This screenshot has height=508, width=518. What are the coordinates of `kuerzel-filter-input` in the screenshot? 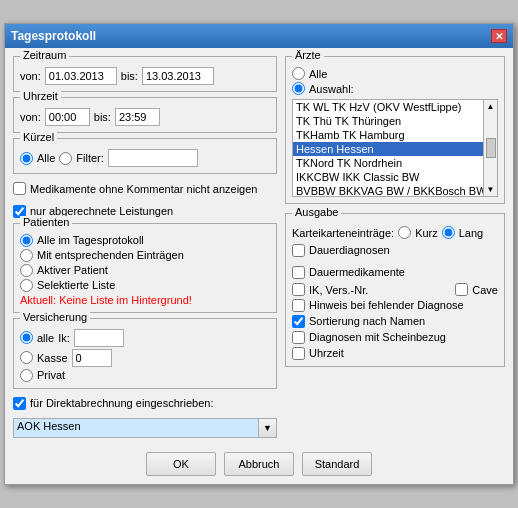 It's located at (153, 158).